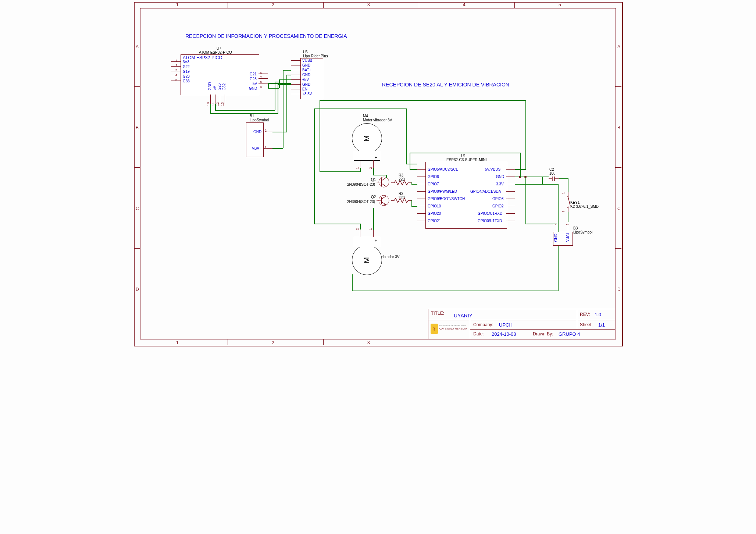  I want to click on u1-pin-r5: GPIO2, so click(498, 206).